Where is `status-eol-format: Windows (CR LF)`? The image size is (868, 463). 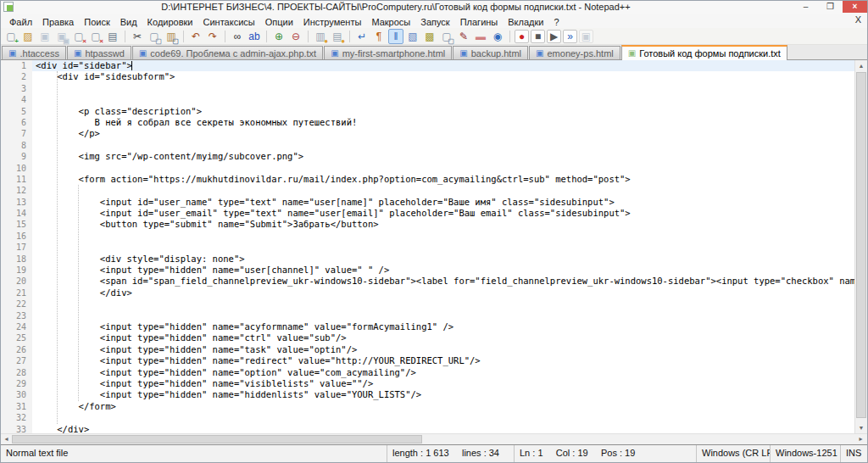
status-eol-format: Windows (CR LF) is located at coordinates (732, 454).